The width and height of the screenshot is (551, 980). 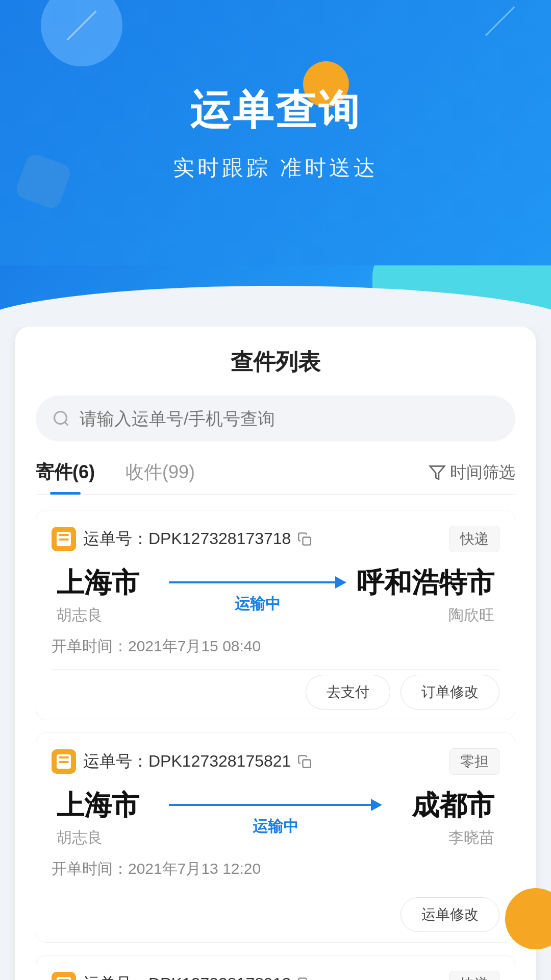 What do you see at coordinates (82, 33) in the screenshot?
I see `deco-circle-top` at bounding box center [82, 33].